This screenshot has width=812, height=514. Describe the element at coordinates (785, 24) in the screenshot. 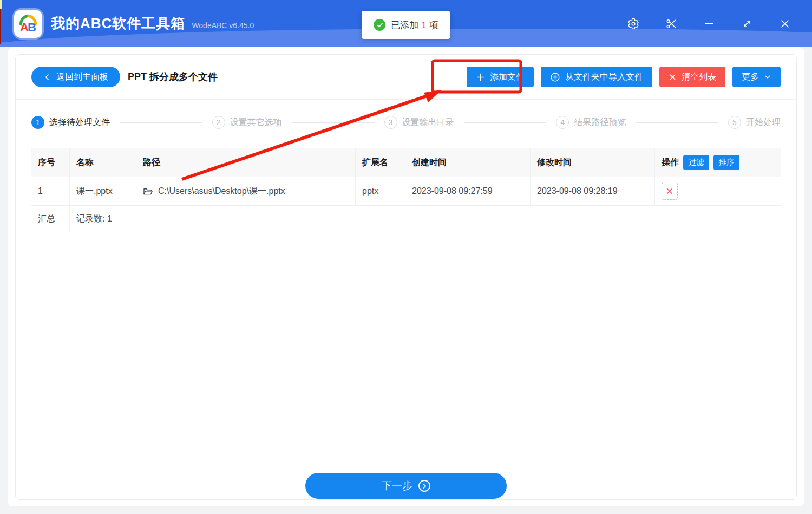

I see `close-icon` at that location.